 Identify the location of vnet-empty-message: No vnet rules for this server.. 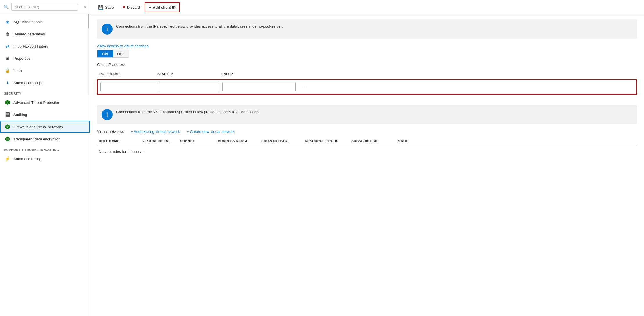
(367, 151).